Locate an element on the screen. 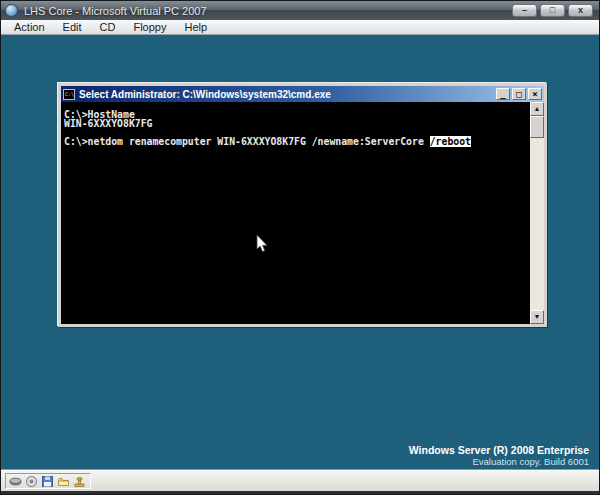  window-controls: – □ x is located at coordinates (552, 10).